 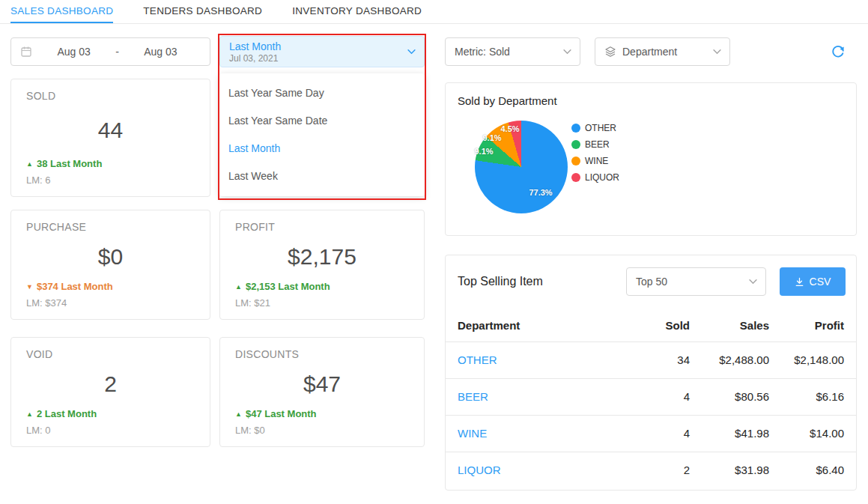 What do you see at coordinates (282, 413) in the screenshot?
I see `change-text: $47 Last Month` at bounding box center [282, 413].